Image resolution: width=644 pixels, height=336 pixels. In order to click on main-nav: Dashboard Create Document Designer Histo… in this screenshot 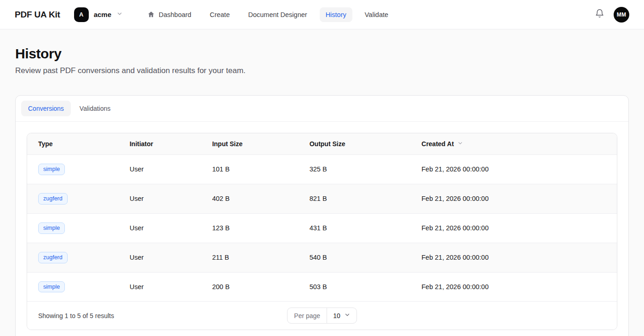, I will do `click(268, 15)`.